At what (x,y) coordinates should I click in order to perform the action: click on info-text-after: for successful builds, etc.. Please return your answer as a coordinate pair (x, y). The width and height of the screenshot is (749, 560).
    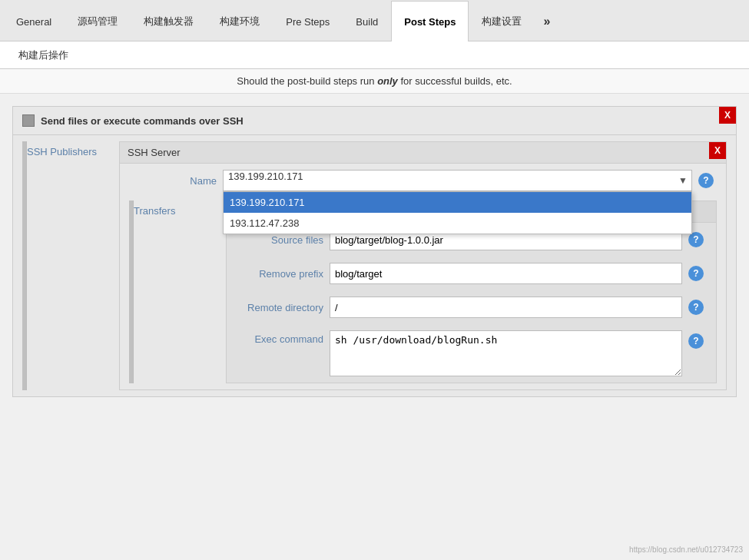
    Looking at the image, I should click on (455, 81).